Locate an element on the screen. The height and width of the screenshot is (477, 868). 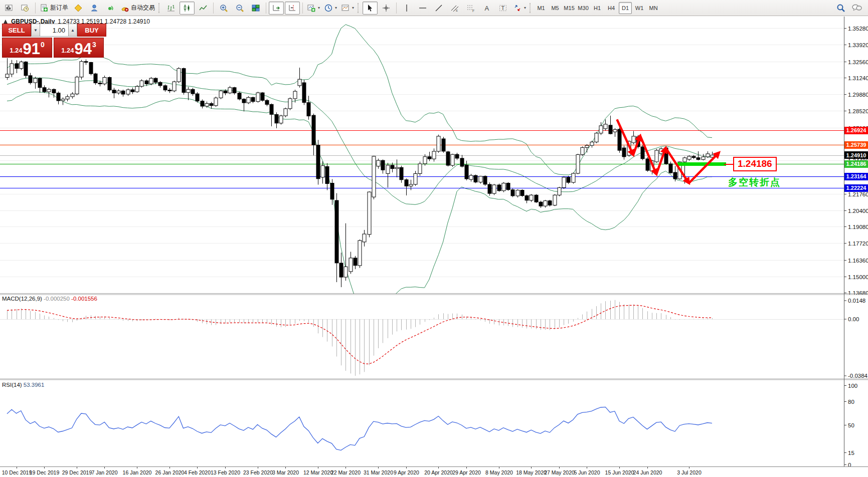
search-icon is located at coordinates (841, 8).